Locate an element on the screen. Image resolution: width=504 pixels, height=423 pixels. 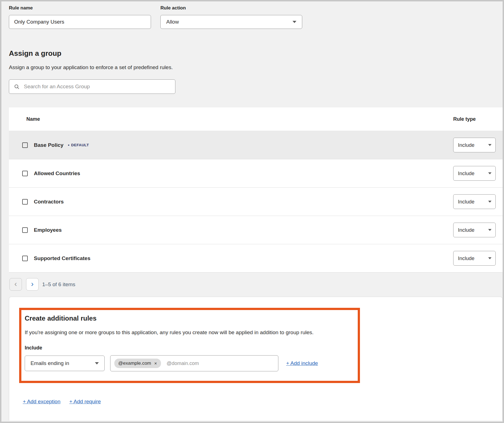
include-label: Include is located at coordinates (188, 348).